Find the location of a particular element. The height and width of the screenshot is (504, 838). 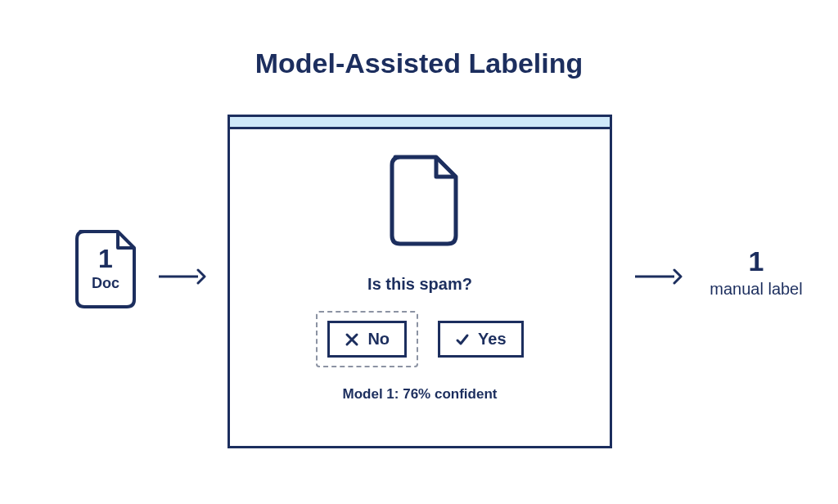

no-button-label: No is located at coordinates (378, 339).